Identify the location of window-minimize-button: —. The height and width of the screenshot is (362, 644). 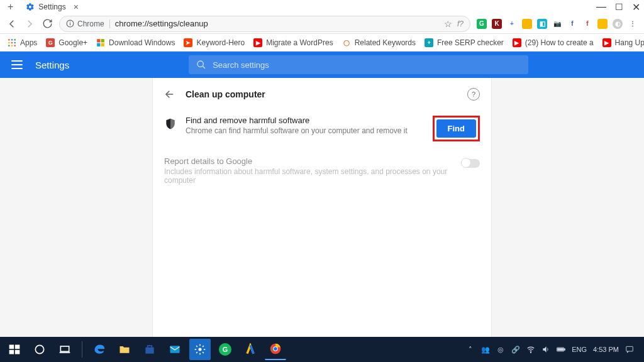
(601, 7).